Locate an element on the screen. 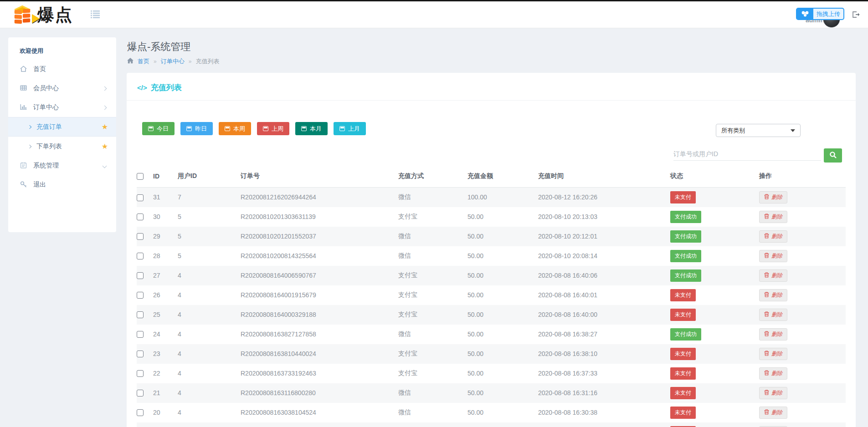 The width and height of the screenshot is (868, 427). filter-today-button: 今日 is located at coordinates (159, 128).